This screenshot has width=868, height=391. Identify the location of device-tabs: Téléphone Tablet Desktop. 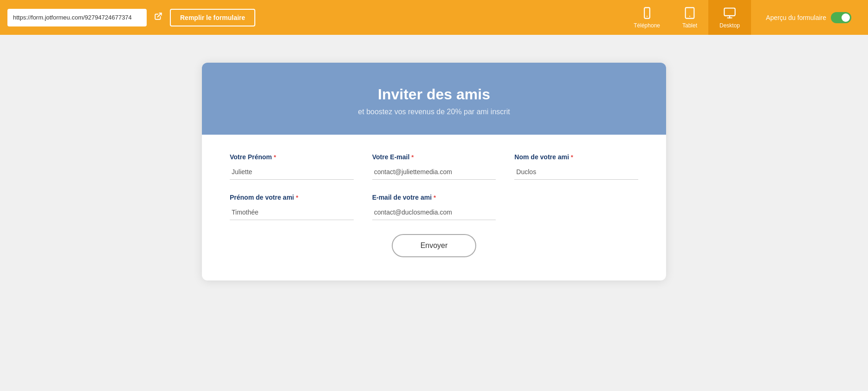
(687, 18).